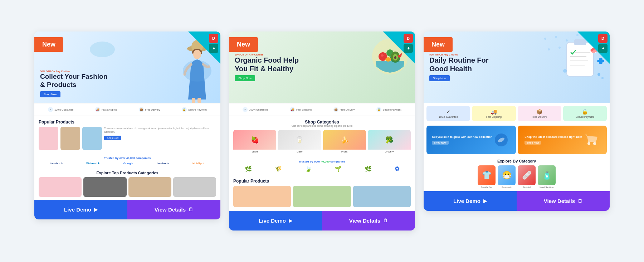 This screenshot has height=262, width=644. What do you see at coordinates (160, 130) in the screenshot?
I see `product-desc: There are many variations of passages of…` at bounding box center [160, 130].